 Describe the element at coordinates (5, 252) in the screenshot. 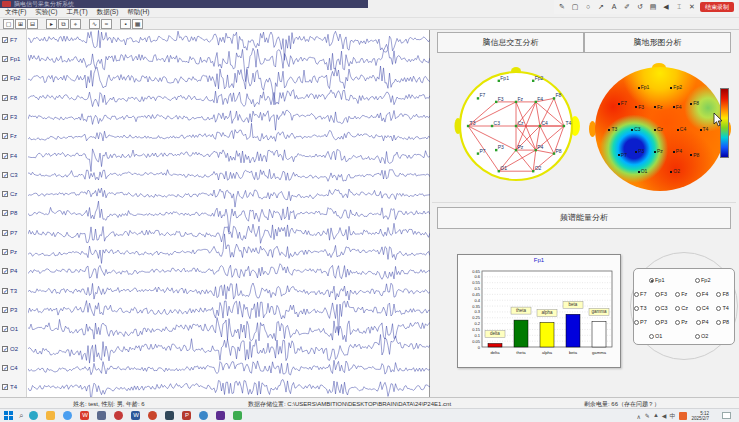

I see `channel-checkbox-Pz: ✓` at that location.